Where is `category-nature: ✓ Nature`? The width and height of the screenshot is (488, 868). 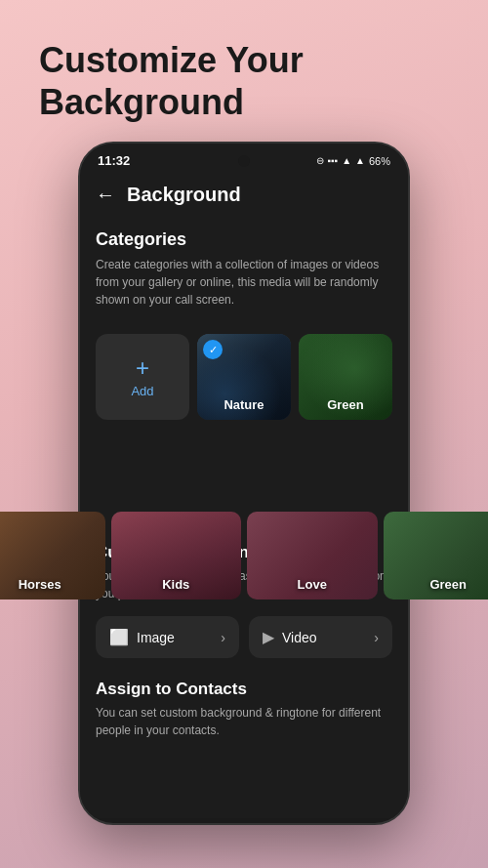
category-nature: ✓ Nature is located at coordinates (244, 377).